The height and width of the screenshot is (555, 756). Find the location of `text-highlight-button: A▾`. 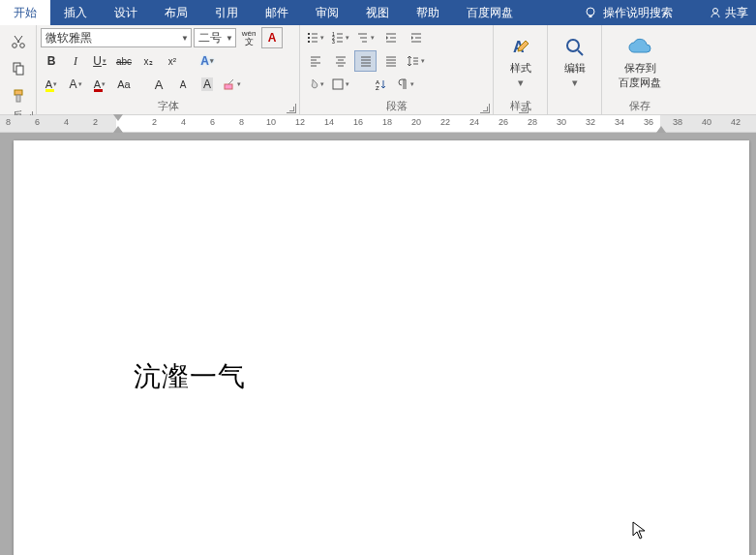

text-highlight-button: A▾ is located at coordinates (51, 84).